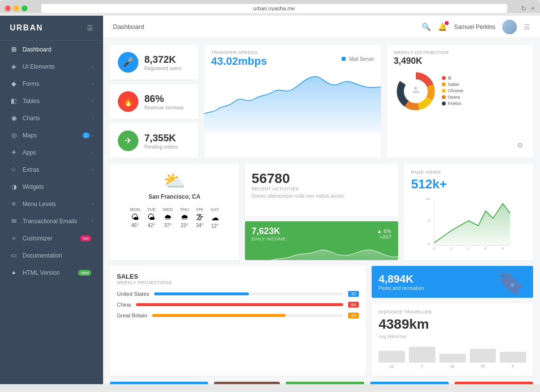 The height and width of the screenshot is (392, 540). What do you see at coordinates (238, 321) in the screenshot?
I see `sales-card: SALES WEEKLY PROJECTIONS United States 3…` at bounding box center [238, 321].